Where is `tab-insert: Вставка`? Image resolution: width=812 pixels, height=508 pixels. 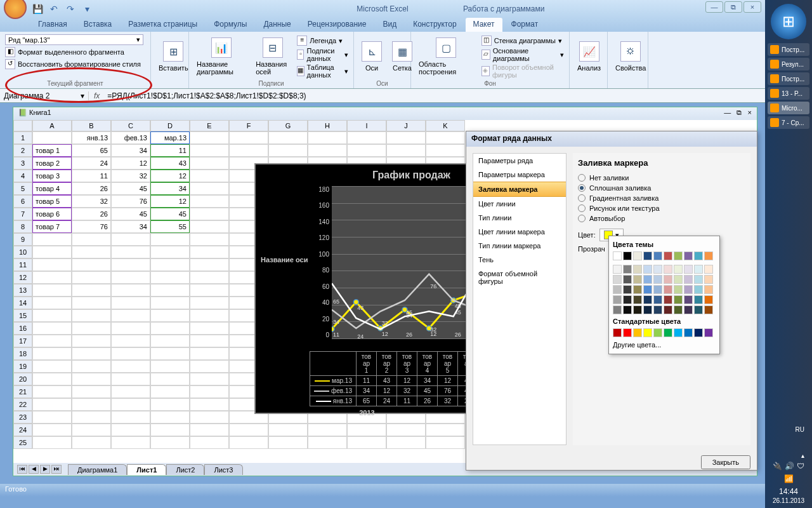 tab-insert: Вставка is located at coordinates (98, 25).